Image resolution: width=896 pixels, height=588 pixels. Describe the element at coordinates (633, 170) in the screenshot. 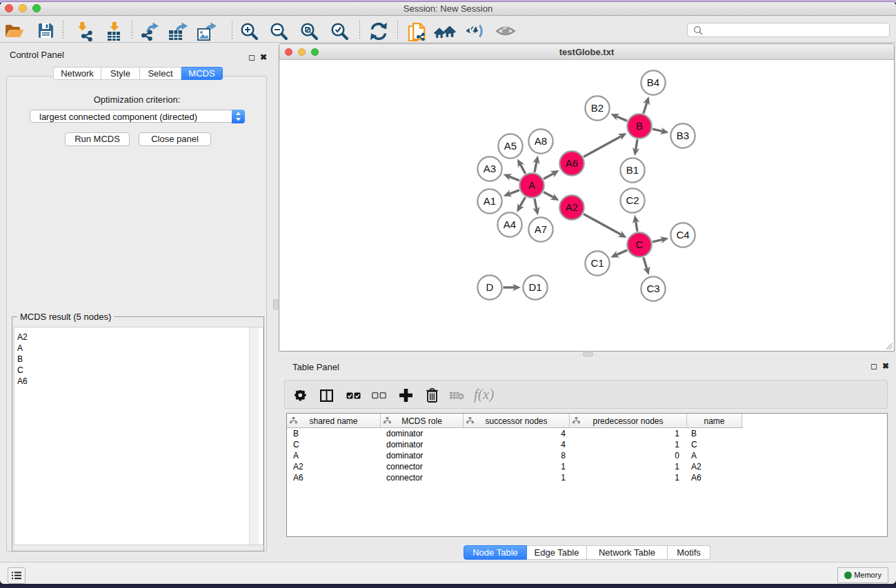

I see `svg-text: B1` at that location.